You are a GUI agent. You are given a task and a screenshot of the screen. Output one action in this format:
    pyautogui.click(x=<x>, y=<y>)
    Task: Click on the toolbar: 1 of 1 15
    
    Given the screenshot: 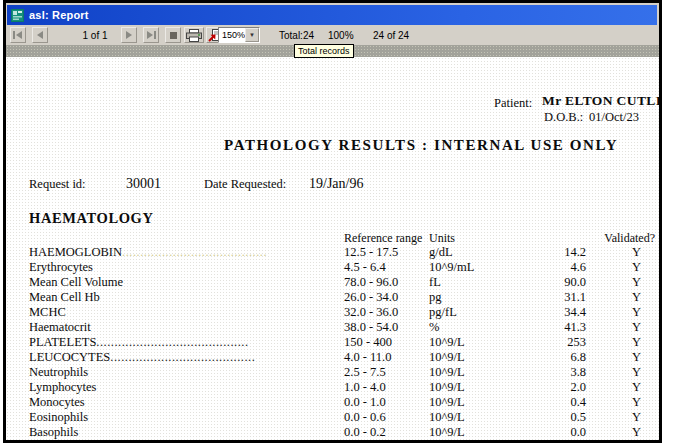 What is the action you would take?
    pyautogui.click(x=332, y=36)
    